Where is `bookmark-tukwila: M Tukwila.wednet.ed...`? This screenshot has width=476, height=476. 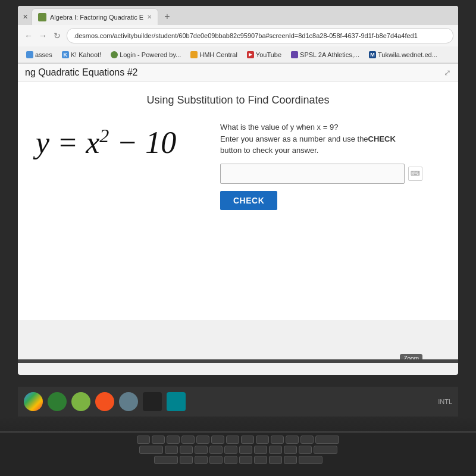 bookmark-tukwila: M Tukwila.wednet.ed... is located at coordinates (403, 55).